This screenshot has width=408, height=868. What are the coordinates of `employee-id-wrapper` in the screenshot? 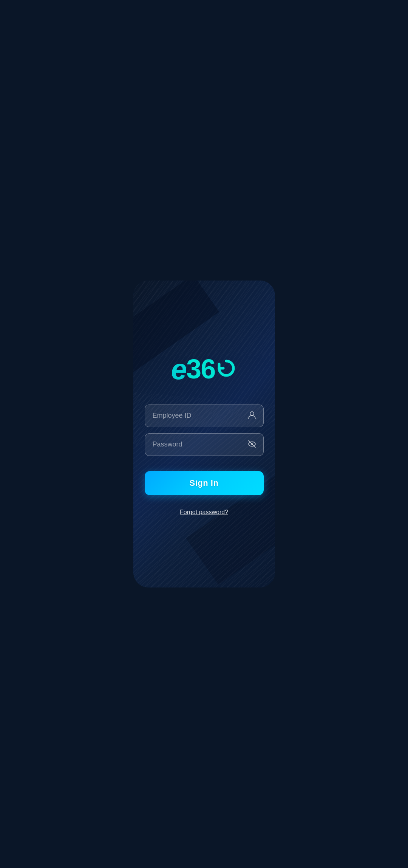 It's located at (204, 416).